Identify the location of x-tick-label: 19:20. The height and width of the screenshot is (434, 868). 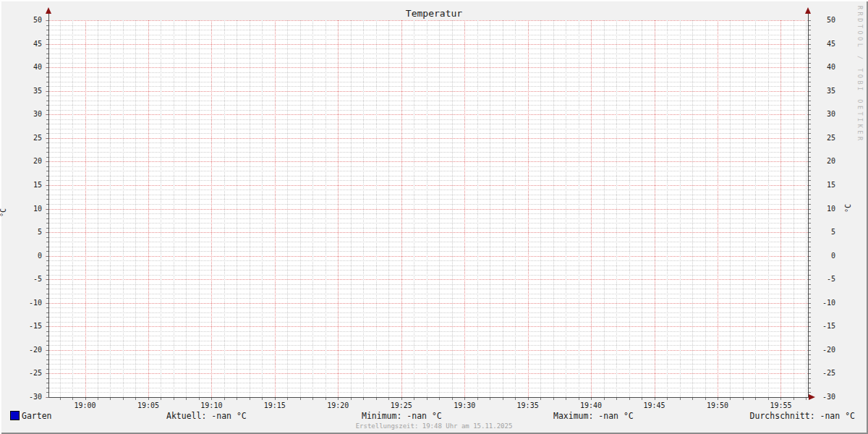
(338, 405).